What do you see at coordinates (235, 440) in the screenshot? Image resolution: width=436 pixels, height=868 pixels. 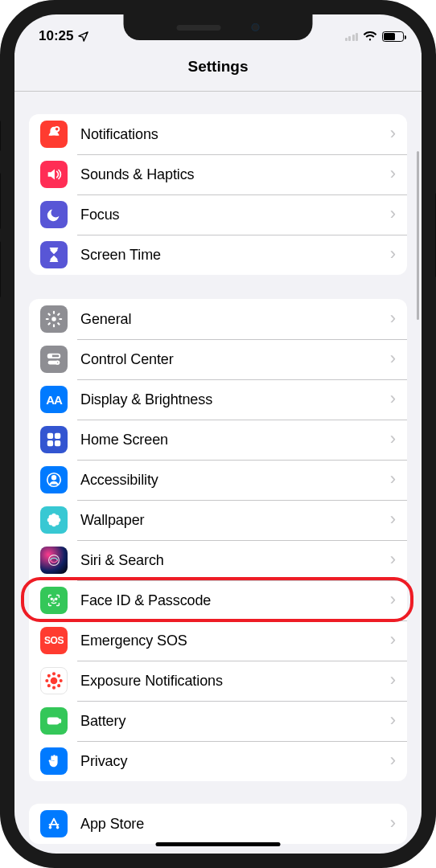 I see `row-label: Home Screen` at bounding box center [235, 440].